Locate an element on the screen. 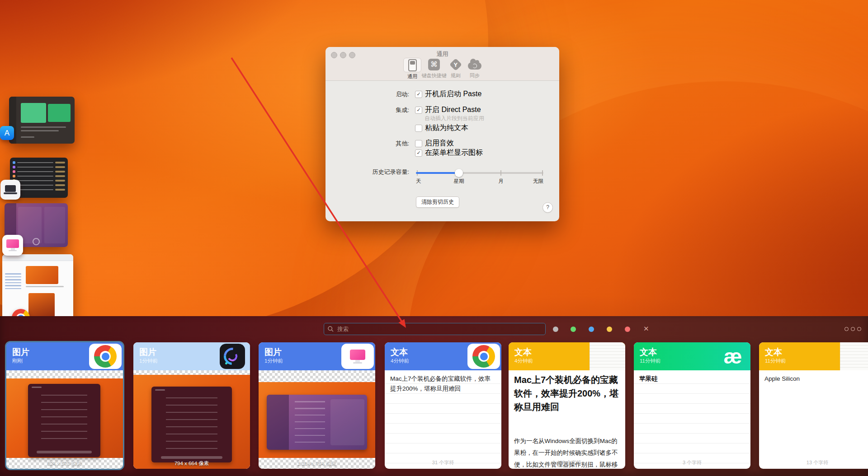 This screenshot has height=476, width=868. card-text: Mac上7个装机必备的宝藏软件，效率提升200%，堪称旦用难回 is located at coordinates (443, 382).